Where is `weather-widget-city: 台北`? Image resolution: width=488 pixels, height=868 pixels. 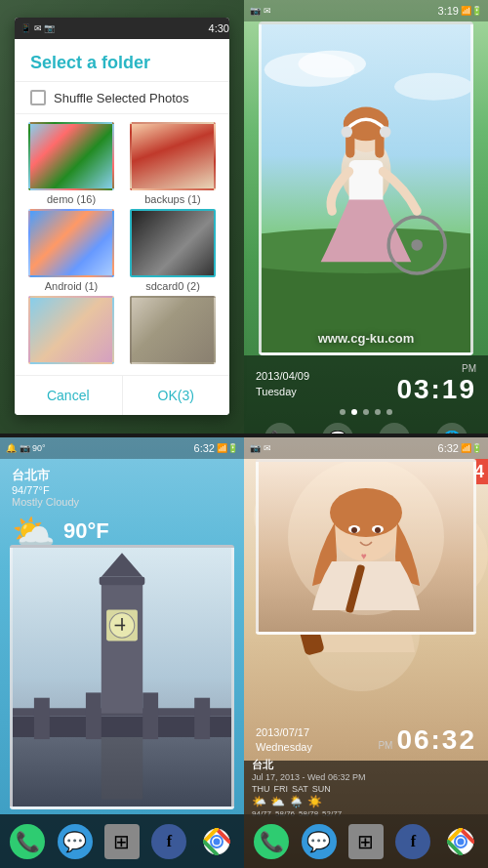
weather-widget-city: 台北 is located at coordinates (308, 765).